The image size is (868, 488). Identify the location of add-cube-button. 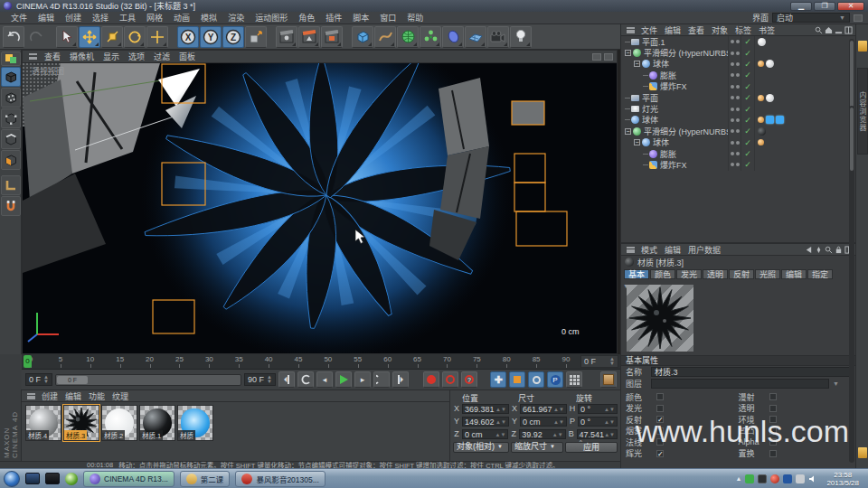
(363, 37).